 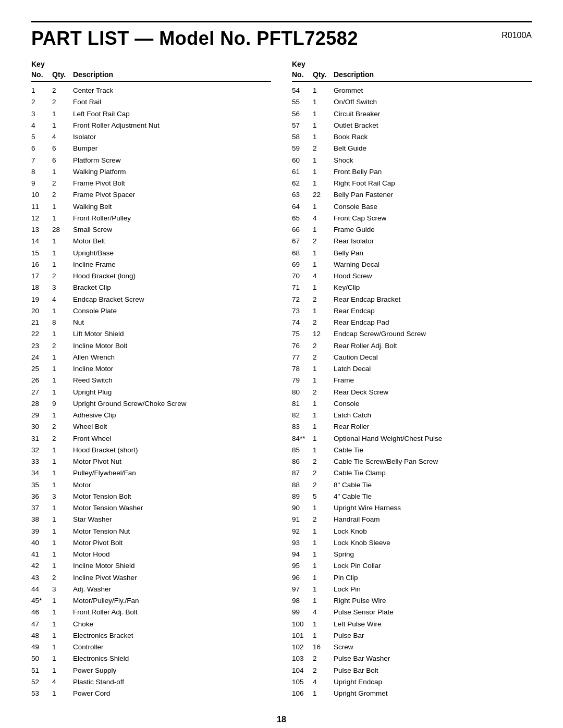 What do you see at coordinates (433, 554) in the screenshot?
I see `part-desc: Spring` at bounding box center [433, 554].